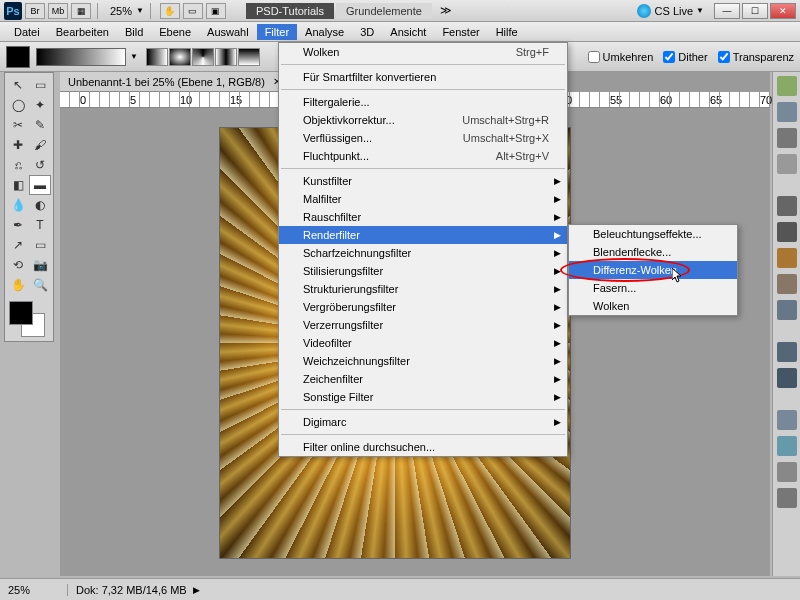 Image resolution: width=800 pixels, height=600 pixels. I want to click on menu-ebene: Ebene, so click(175, 32).